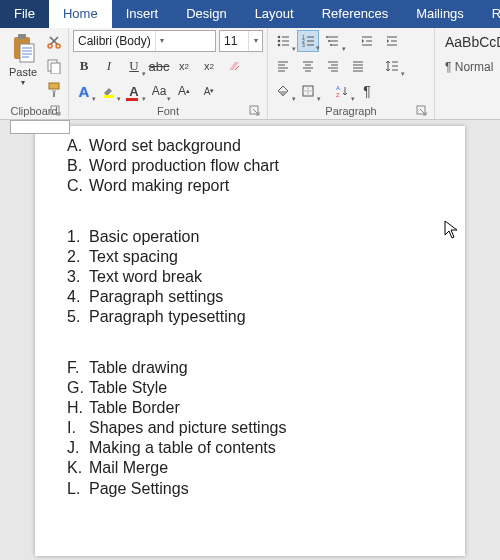 The height and width of the screenshot is (560, 500). What do you see at coordinates (34, 111) in the screenshot?
I see `group-clipboard-label: Clipboard` at bounding box center [34, 111].